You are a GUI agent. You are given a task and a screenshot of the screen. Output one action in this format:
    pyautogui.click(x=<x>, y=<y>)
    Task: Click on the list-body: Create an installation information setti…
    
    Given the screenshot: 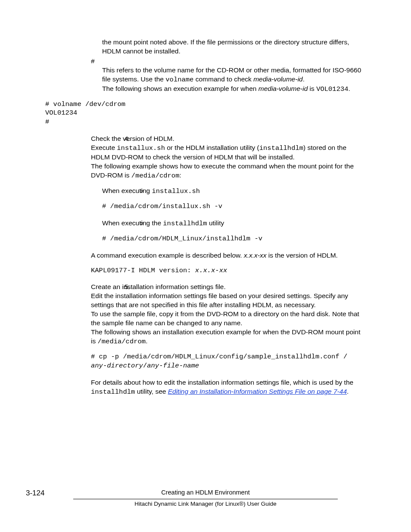 What is the action you would take?
    pyautogui.click(x=226, y=339)
    